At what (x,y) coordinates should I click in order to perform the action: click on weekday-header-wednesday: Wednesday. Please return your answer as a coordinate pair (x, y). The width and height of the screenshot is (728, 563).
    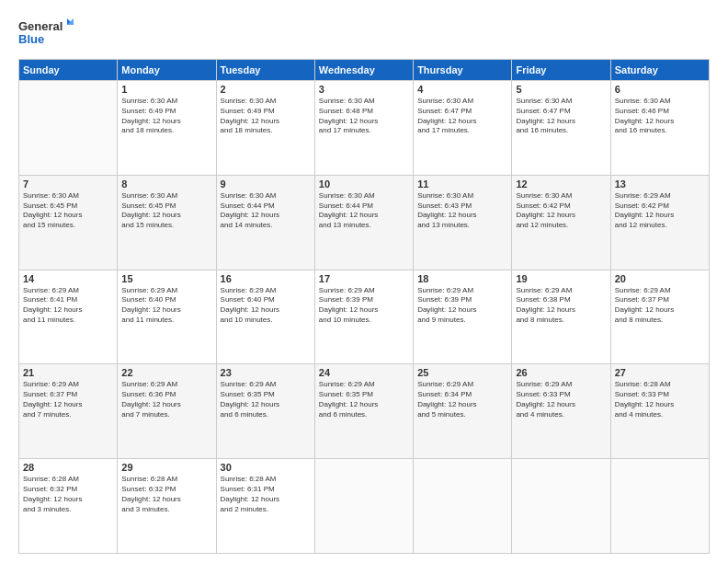
    Looking at the image, I should click on (364, 70).